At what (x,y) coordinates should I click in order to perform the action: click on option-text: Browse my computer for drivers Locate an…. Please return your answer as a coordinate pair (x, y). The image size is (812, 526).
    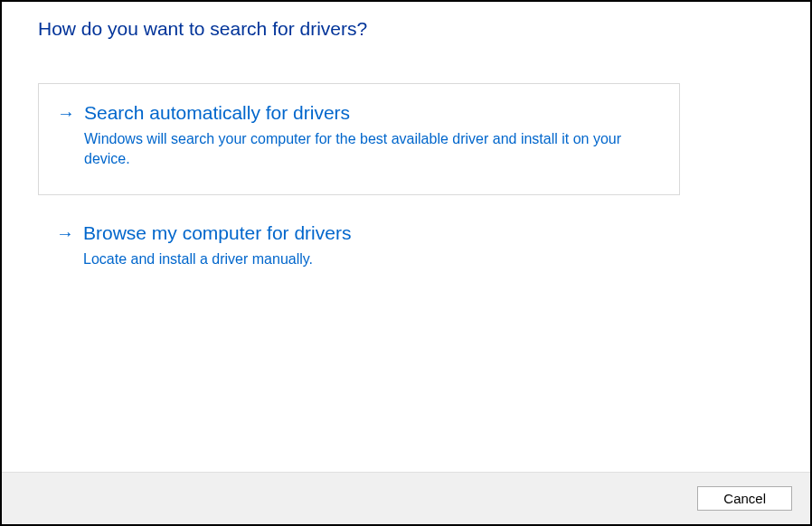
    Looking at the image, I should click on (373, 245).